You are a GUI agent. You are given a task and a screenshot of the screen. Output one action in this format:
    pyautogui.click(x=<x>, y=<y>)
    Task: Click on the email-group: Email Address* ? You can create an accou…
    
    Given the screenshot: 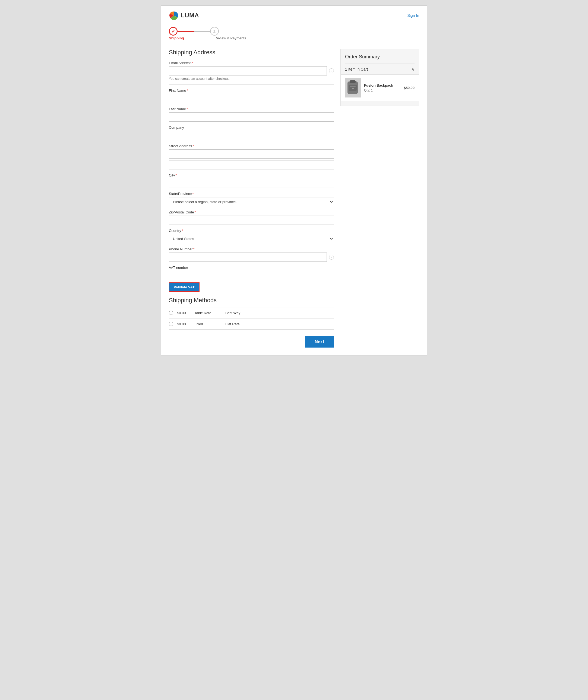 What is the action you would take?
    pyautogui.click(x=251, y=71)
    